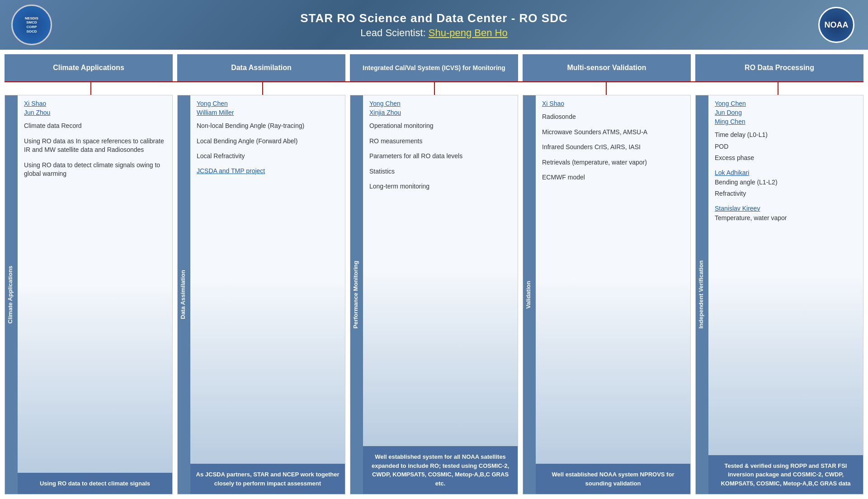  What do you see at coordinates (434, 88) in the screenshot?
I see `connector-area` at bounding box center [434, 88].